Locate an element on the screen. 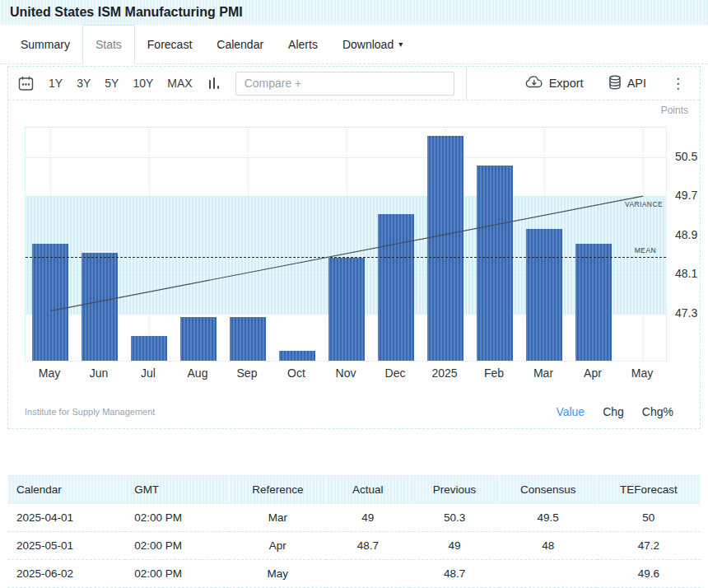  h-gridline is located at coordinates (346, 158).